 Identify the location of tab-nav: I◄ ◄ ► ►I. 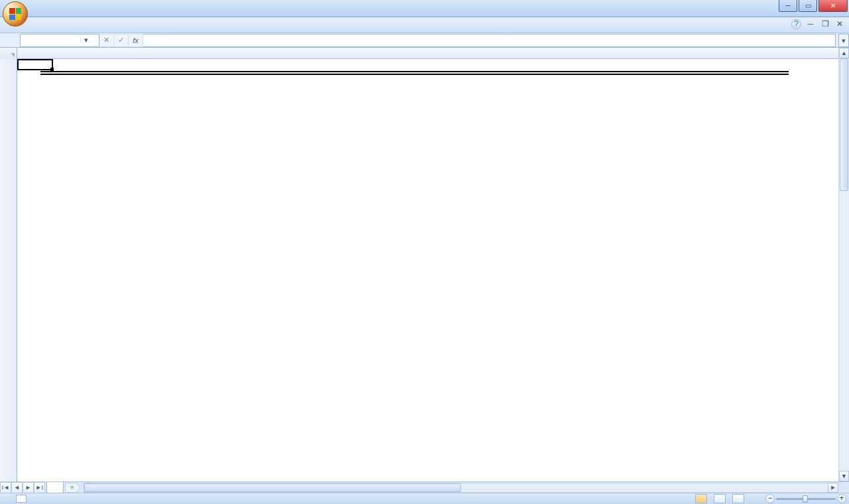
(23, 488).